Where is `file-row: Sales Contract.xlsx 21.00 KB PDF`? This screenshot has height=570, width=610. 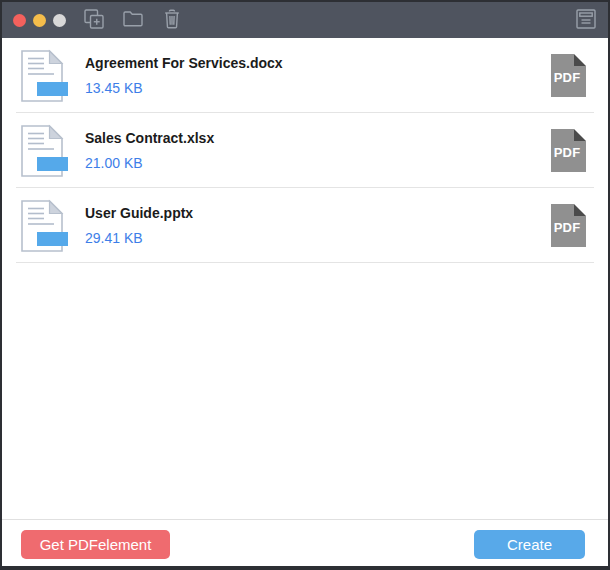
file-row: Sales Contract.xlsx 21.00 KB PDF is located at coordinates (305, 150).